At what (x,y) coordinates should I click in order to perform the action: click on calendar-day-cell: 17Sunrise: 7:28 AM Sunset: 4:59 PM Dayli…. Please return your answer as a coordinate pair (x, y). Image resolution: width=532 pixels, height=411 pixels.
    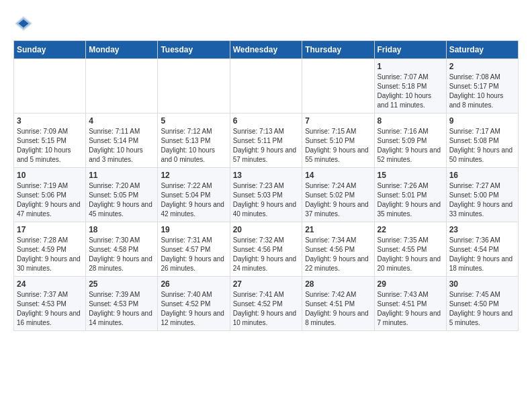
    Looking at the image, I should click on (50, 250).